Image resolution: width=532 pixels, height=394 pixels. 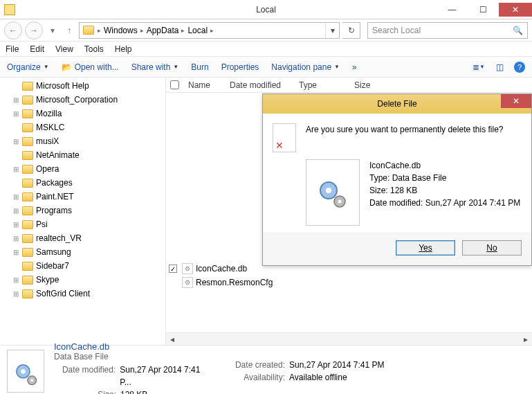 I want to click on menu-file: File, so click(x=12, y=49).